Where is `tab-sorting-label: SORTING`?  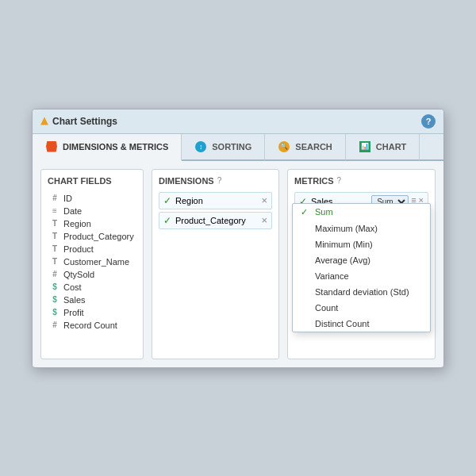 tab-sorting-label: SORTING is located at coordinates (232, 147).